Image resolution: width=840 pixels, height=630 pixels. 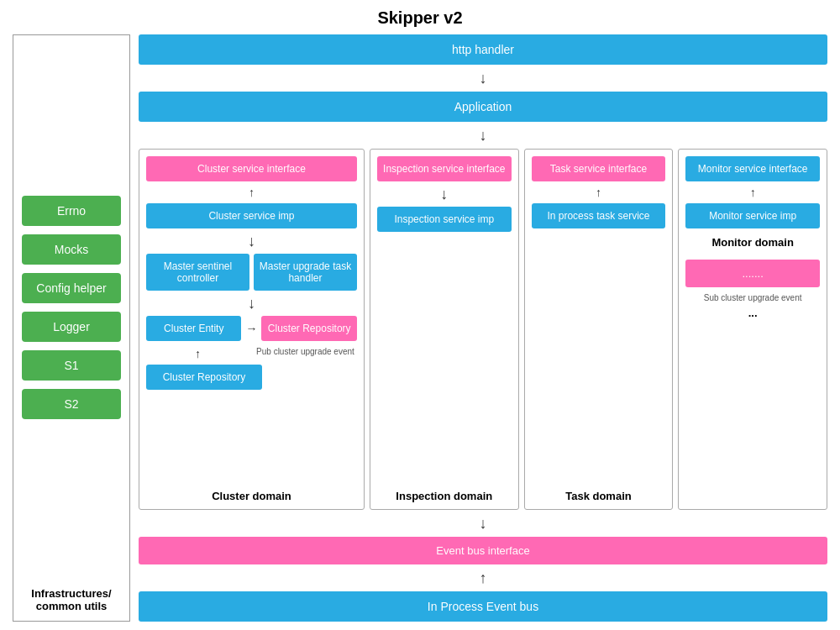 I want to click on cluster-repository-main: Cluster Repository, so click(x=309, y=328).